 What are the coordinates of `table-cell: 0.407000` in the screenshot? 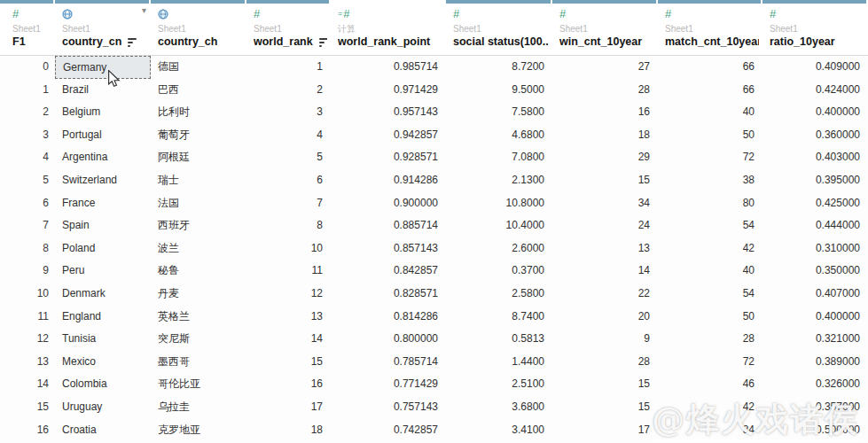 It's located at (816, 294).